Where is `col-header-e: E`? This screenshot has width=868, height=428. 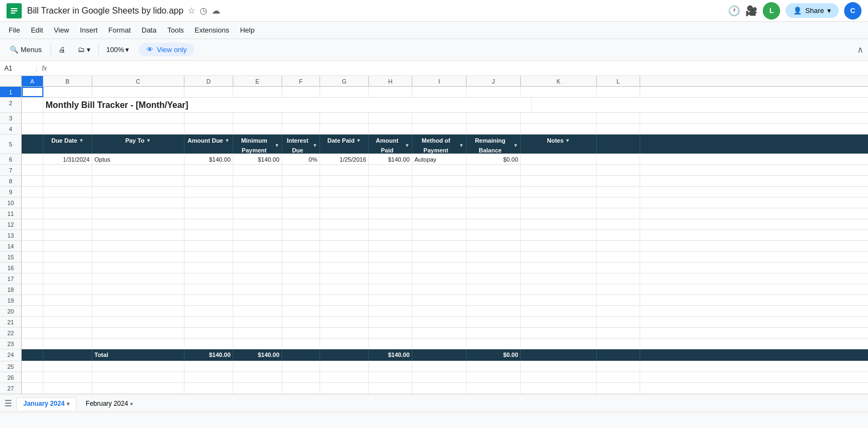
col-header-e: E is located at coordinates (258, 81).